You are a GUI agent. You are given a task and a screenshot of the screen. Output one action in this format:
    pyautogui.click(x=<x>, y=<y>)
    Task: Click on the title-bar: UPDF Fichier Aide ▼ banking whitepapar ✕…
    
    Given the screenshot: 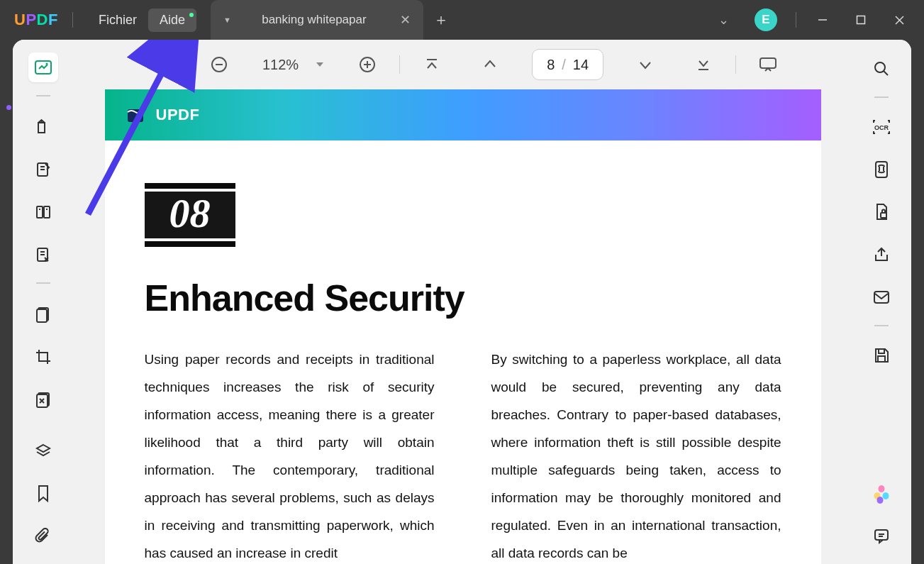 What is the action you would take?
    pyautogui.click(x=462, y=20)
    